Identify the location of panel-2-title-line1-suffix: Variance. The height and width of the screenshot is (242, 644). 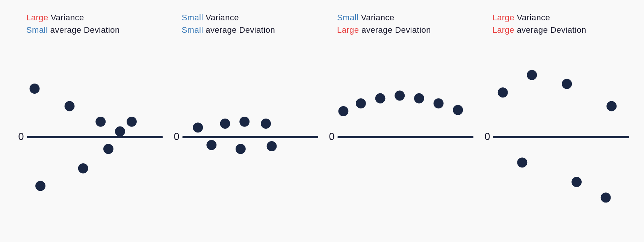
(221, 17).